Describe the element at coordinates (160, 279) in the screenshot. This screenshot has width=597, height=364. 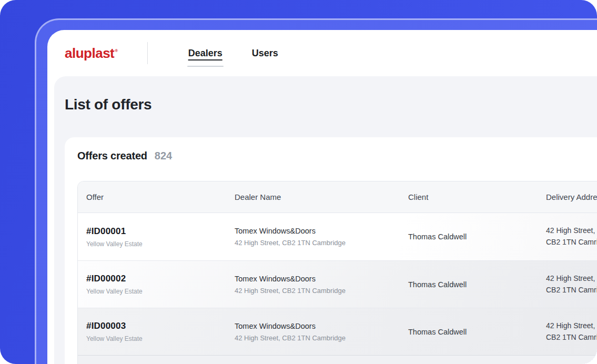
I see `offer-id: #ID00002` at that location.